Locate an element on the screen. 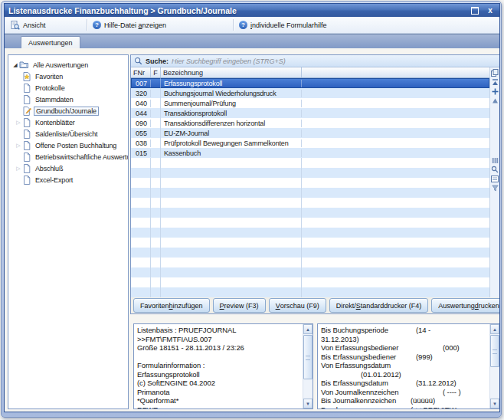 The image size is (504, 420). tree-label: Stammdaten is located at coordinates (54, 100).